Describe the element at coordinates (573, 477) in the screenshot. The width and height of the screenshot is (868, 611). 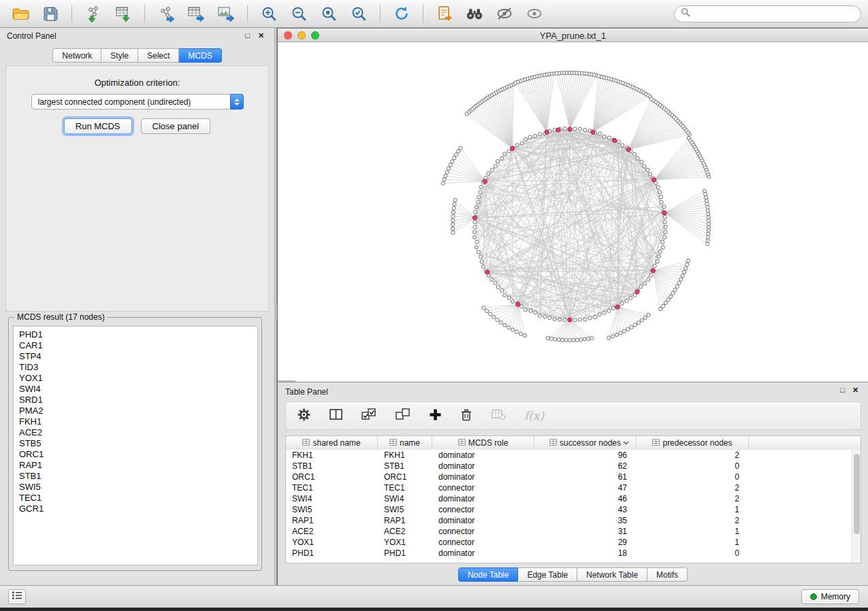
I see `table-row: ORC1ORC1dominator610` at that location.